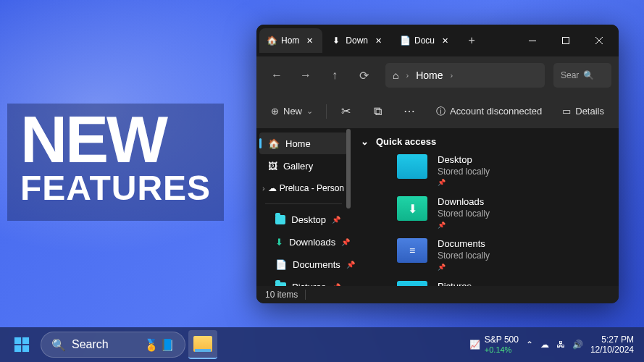 This screenshot has height=362, width=644. I want to click on taskbar-clock: 5:27 PM 12/10/2024, so click(614, 345).